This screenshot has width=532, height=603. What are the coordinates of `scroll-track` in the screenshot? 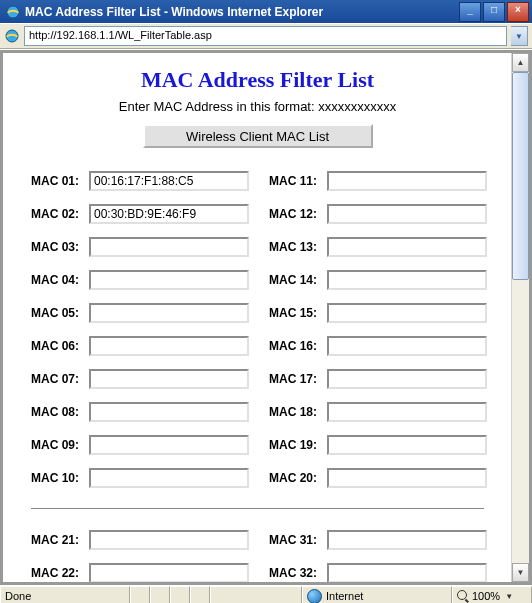 It's located at (520, 318).